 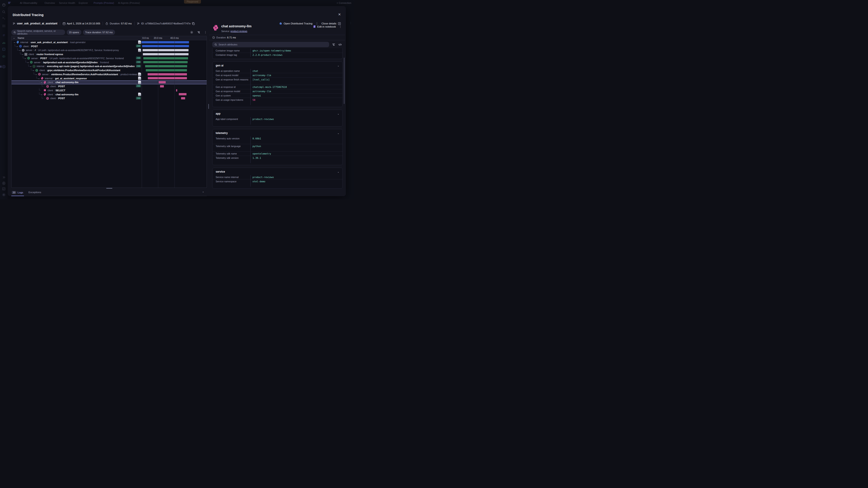 What do you see at coordinates (35, 192) in the screenshot?
I see `tab-exceptions: Exceptions` at bounding box center [35, 192].